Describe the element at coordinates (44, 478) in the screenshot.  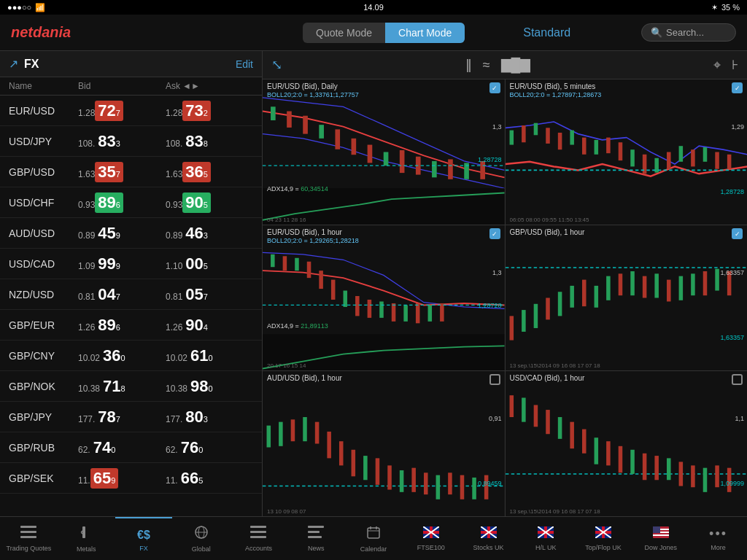
I see `fx-pair-name: GBP/SEK` at that location.